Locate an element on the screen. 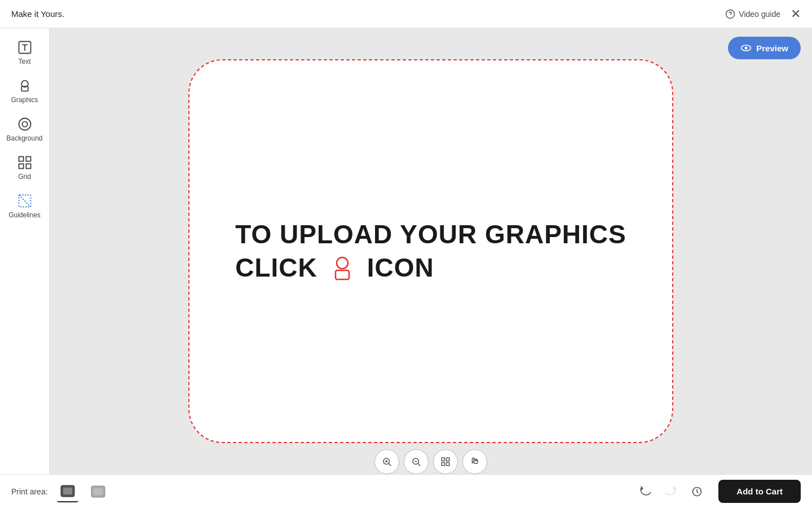  question-icon is located at coordinates (730, 14).